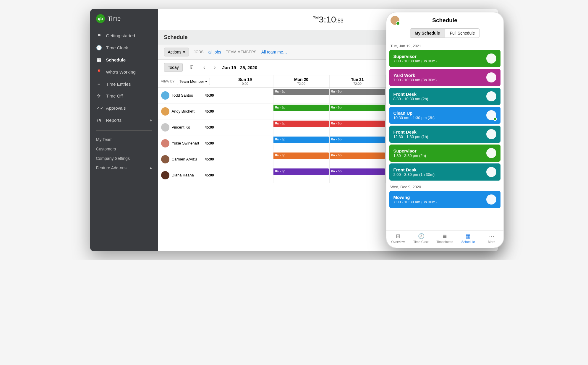 This screenshot has width=588, height=365. Describe the element at coordinates (468, 238) in the screenshot. I see `mobile-nav-schedule: ▦Schedule` at that location.